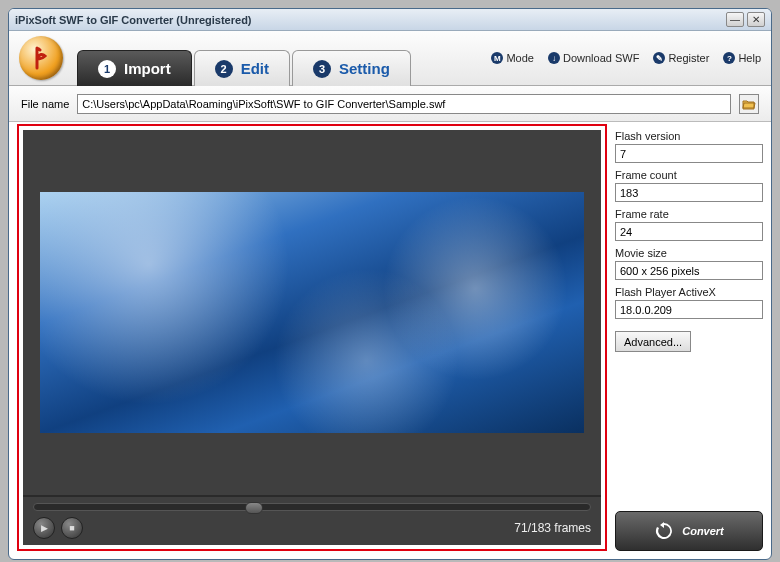 The height and width of the screenshot is (562, 780). I want to click on tab-edit: 2 Edit, so click(242, 68).